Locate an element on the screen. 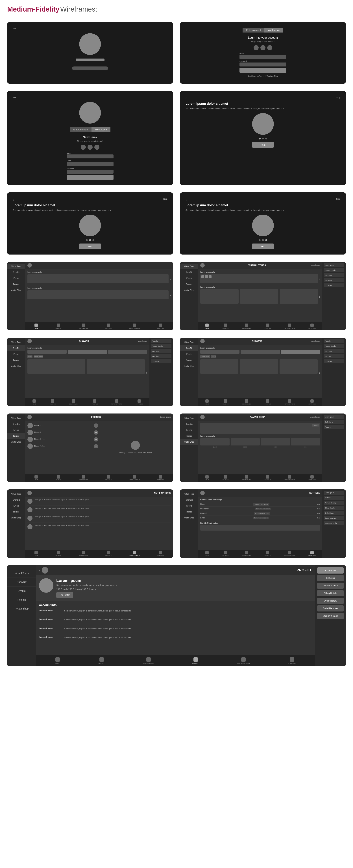 This screenshot has width=353, height=868. panel-btn-statistics: Statistics is located at coordinates (330, 578).